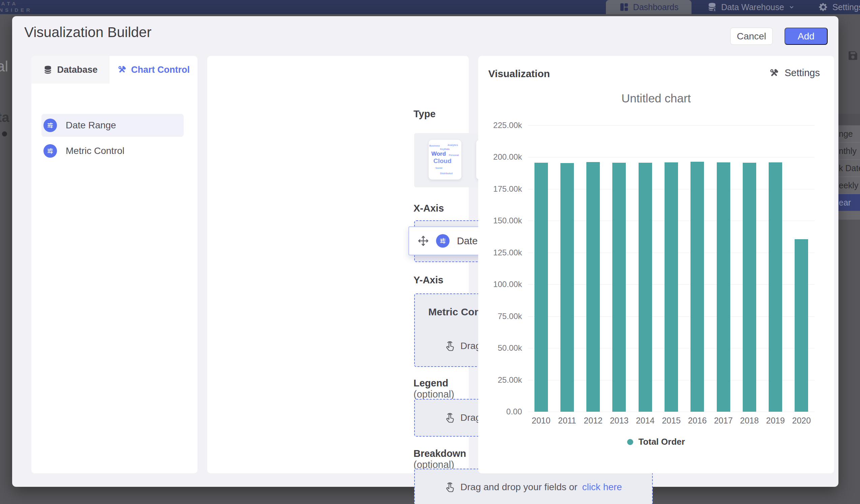 Image resolution: width=860 pixels, height=504 pixels. Describe the element at coordinates (441, 459) in the screenshot. I see `breakdown-section-label: Breakdown (optional)` at that location.